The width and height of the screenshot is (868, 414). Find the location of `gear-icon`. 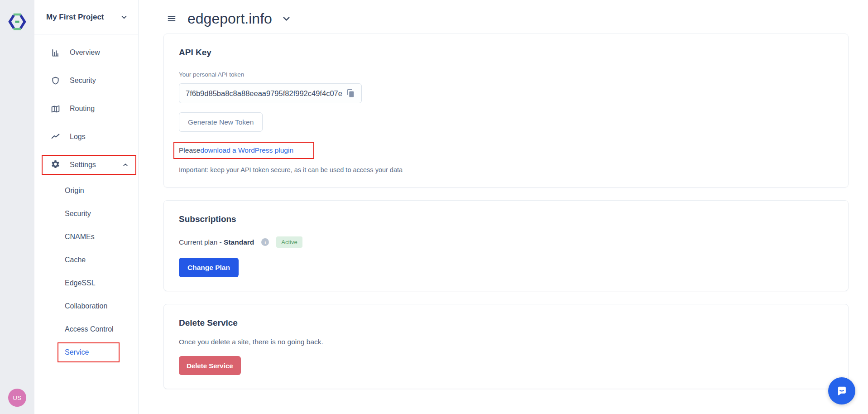

gear-icon is located at coordinates (55, 165).